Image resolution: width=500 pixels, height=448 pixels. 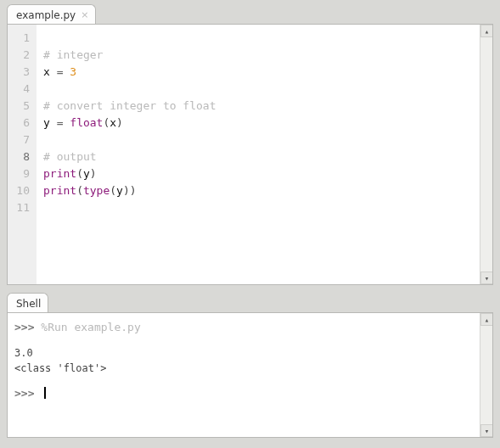 What do you see at coordinates (130, 191) in the screenshot?
I see `code-line: print(type(y))` at bounding box center [130, 191].